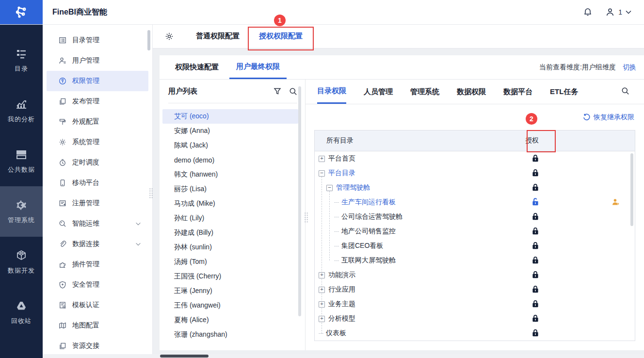 The height and width of the screenshot is (358, 644). I want to click on directory-node-label: 分析模型, so click(342, 319).